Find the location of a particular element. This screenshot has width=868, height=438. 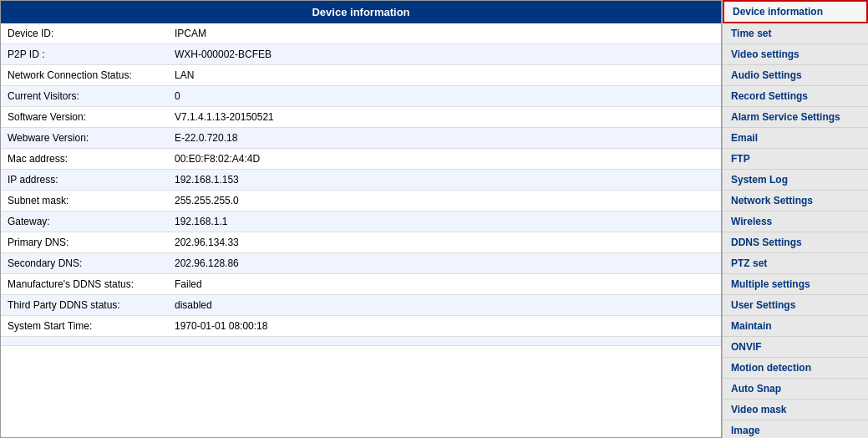

table-row: Current Visitors:0 is located at coordinates (361, 97).